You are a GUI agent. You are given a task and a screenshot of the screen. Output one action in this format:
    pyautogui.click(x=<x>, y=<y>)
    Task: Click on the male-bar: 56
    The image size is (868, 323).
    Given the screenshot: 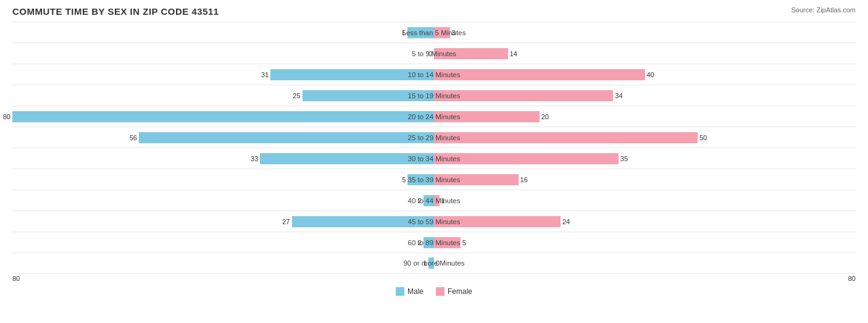 What is the action you would take?
    pyautogui.click(x=286, y=138)
    